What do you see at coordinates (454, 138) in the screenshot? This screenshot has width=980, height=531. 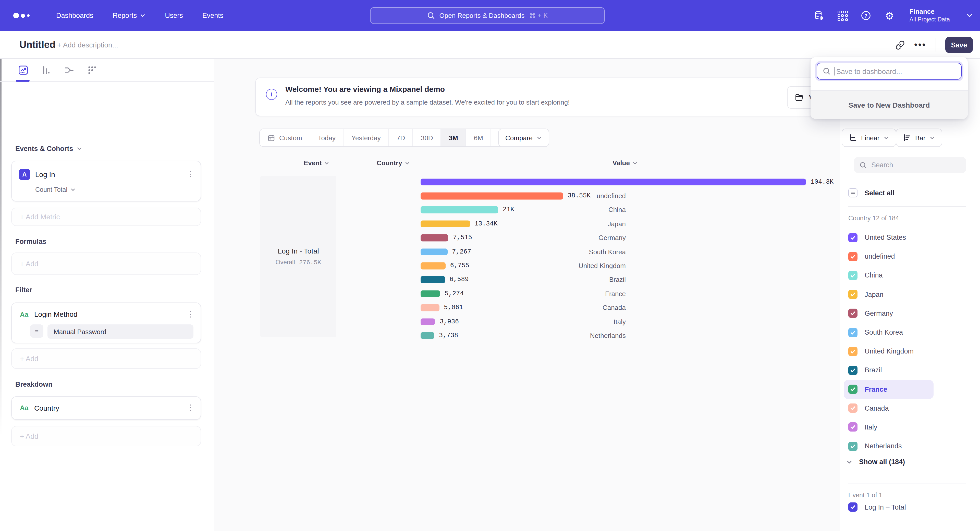 I see `range-3m: 3M` at bounding box center [454, 138].